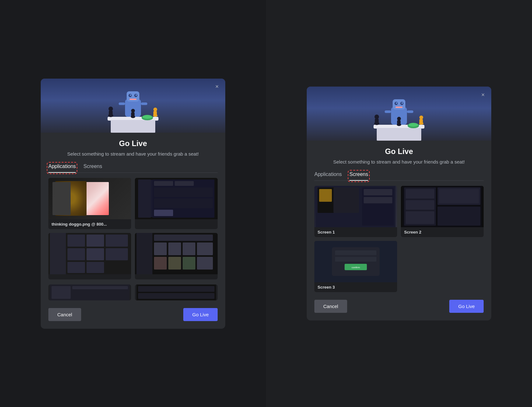 Image resolution: width=532 pixels, height=407 pixels. I want to click on screen-label-2: Screen 2, so click(442, 232).